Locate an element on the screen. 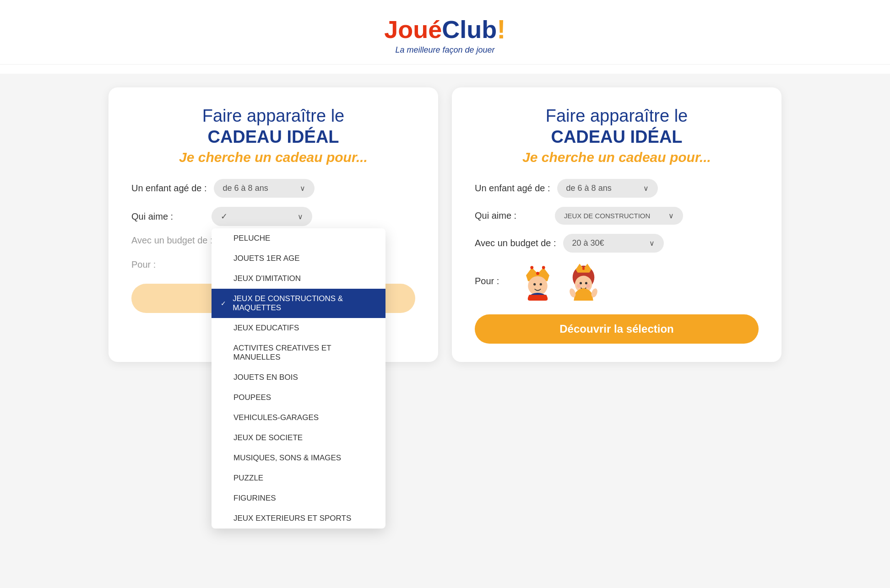  dropdown-item-vehicules: VEHICULES-GARAGES is located at coordinates (298, 418).